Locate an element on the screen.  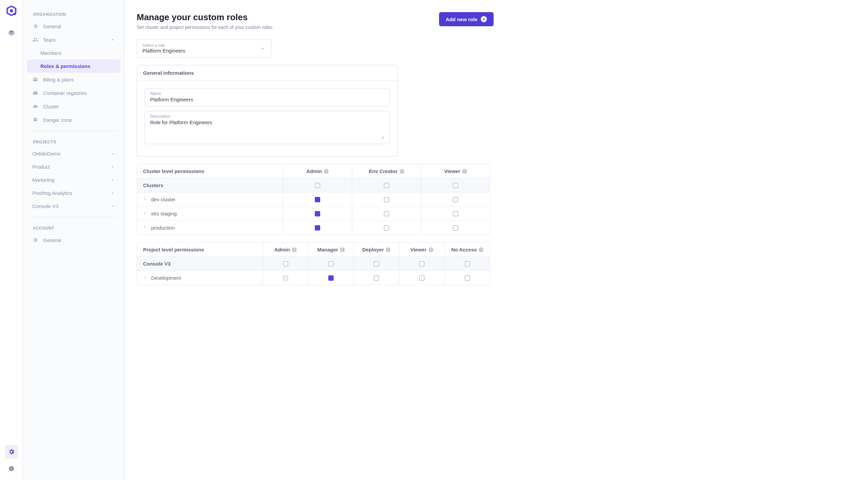
nav-billing: Biling & plans is located at coordinates (73, 79).